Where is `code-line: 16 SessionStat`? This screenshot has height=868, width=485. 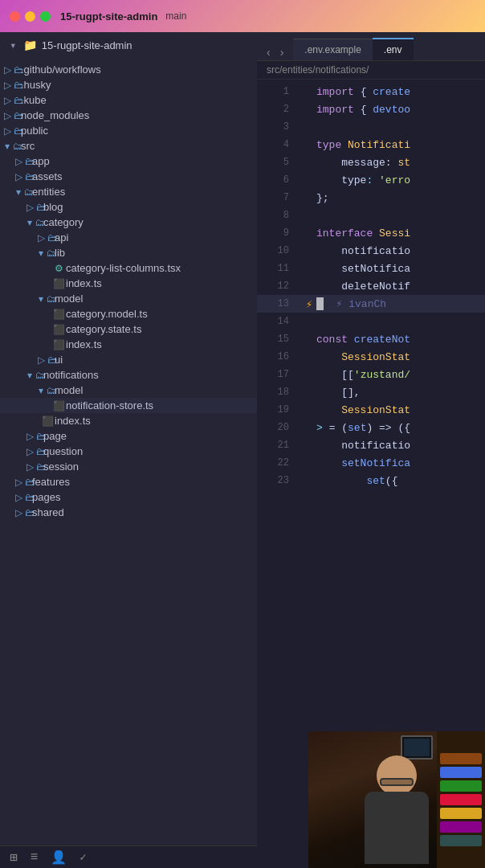
code-line: 16 SessionStat is located at coordinates (371, 357).